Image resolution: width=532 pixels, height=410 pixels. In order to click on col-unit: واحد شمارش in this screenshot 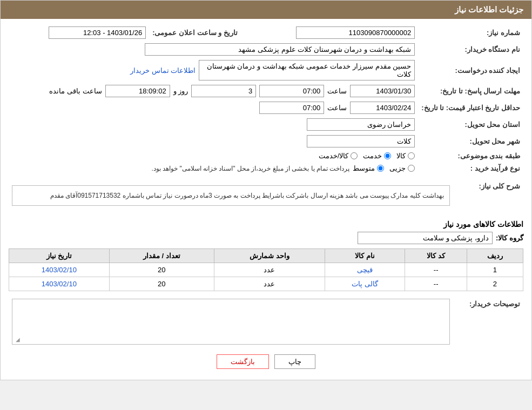, I will do `click(269, 256)`.